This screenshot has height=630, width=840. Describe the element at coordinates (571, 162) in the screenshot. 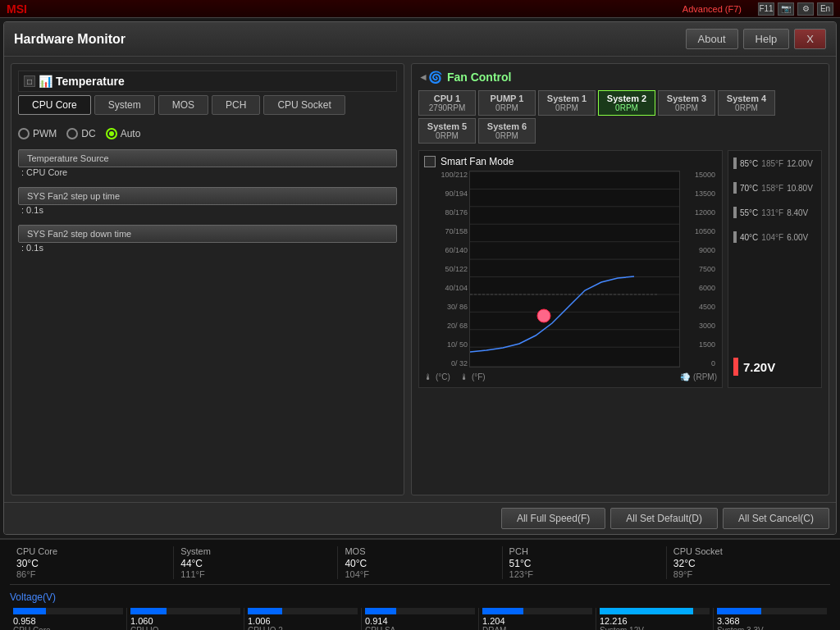

I see `smart-fan-mode-header: Smart Fan Mode` at that location.